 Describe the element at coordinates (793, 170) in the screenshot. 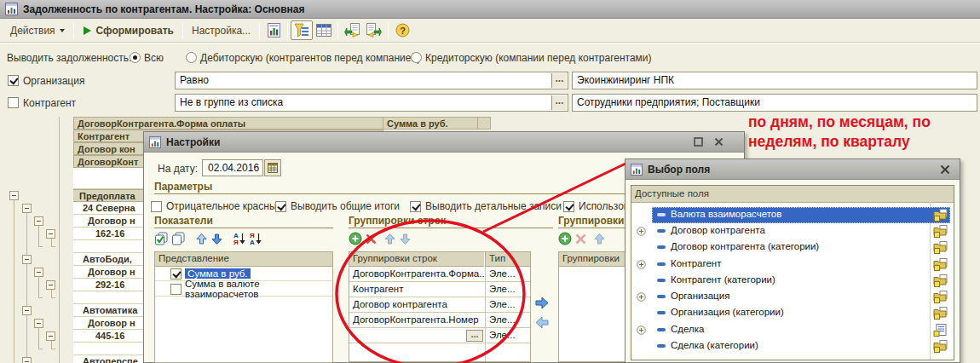

I see `field-chooser-titlebar: Выбор поля` at that location.